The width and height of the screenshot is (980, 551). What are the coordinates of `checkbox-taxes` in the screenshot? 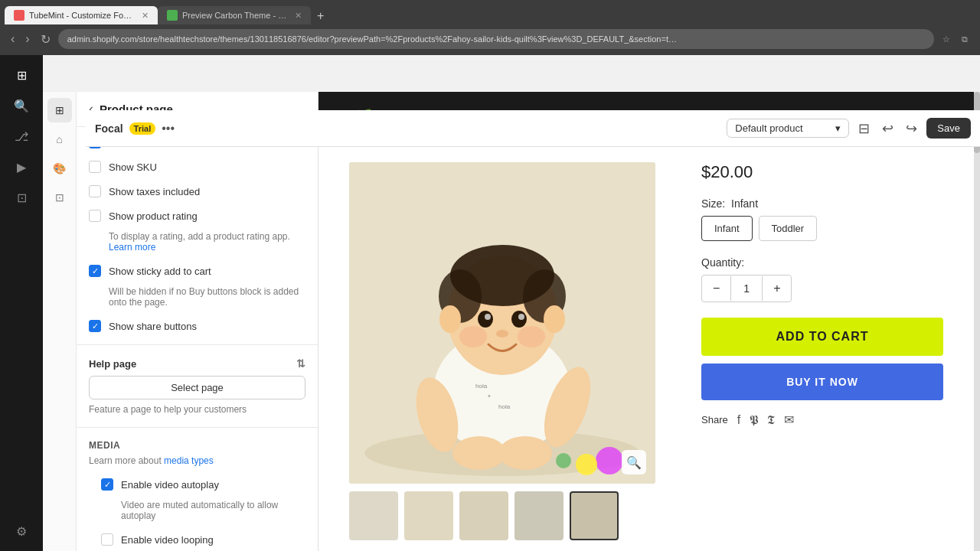 It's located at (95, 191).